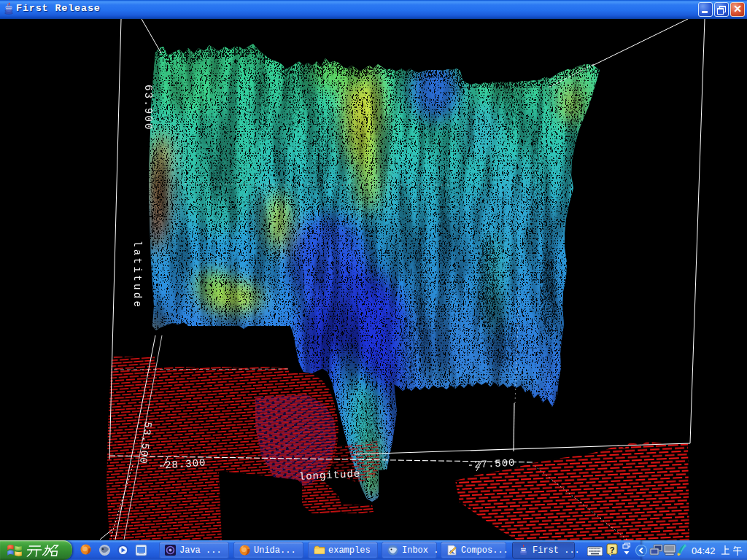 Image resolution: width=747 pixels, height=560 pixels. Describe the element at coordinates (137, 275) in the screenshot. I see `svg-text: latitude` at that location.